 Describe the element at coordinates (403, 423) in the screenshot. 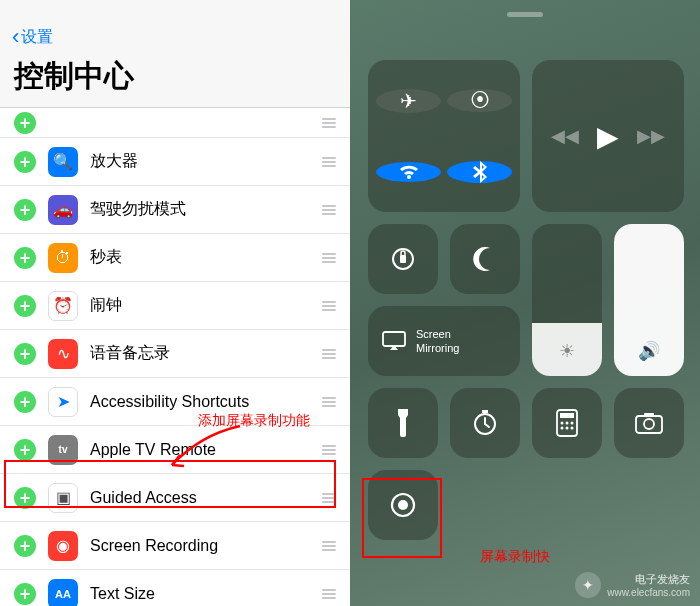

I see `flashlight-button` at that location.